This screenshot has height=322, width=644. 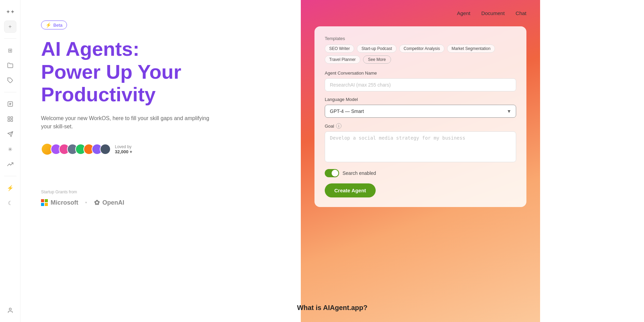 What do you see at coordinates (161, 72) in the screenshot?
I see `hero-title: AI Agents: Power Up Your Productivity` at bounding box center [161, 72].